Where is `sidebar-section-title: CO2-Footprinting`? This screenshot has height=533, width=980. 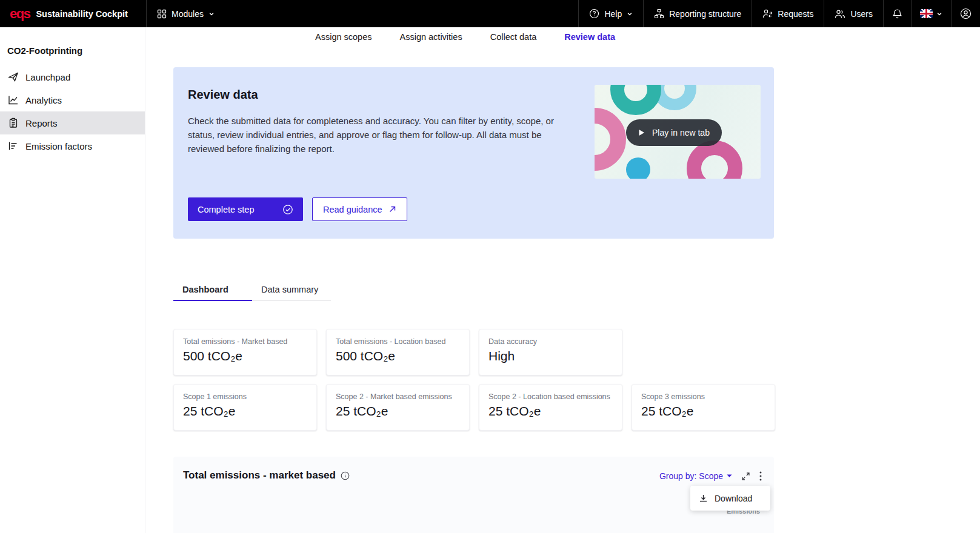
sidebar-section-title: CO2-Footprinting is located at coordinates (73, 51).